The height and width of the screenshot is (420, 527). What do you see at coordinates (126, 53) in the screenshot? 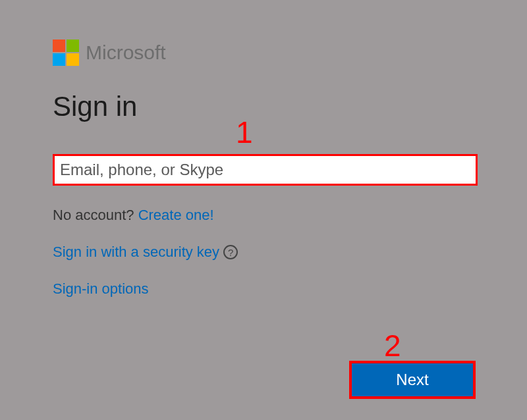
I see `brand-name: Microsoft` at bounding box center [126, 53].